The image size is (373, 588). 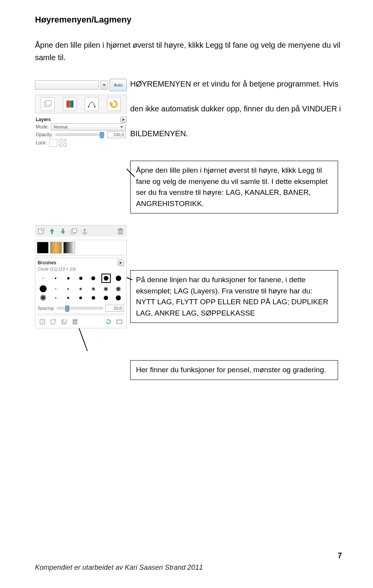 I want to click on panel-top-strip: Auto, so click(x=81, y=85).